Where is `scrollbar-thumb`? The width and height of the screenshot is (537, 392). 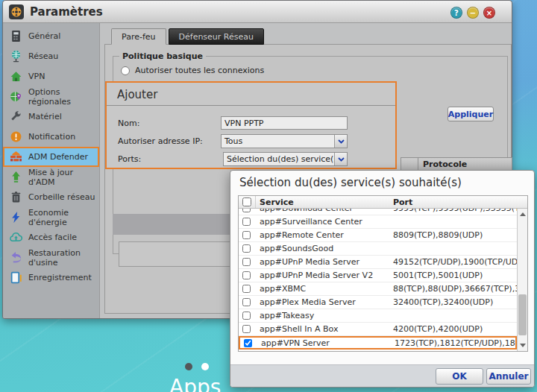
scrollbar-thumb is located at coordinates (522, 314).